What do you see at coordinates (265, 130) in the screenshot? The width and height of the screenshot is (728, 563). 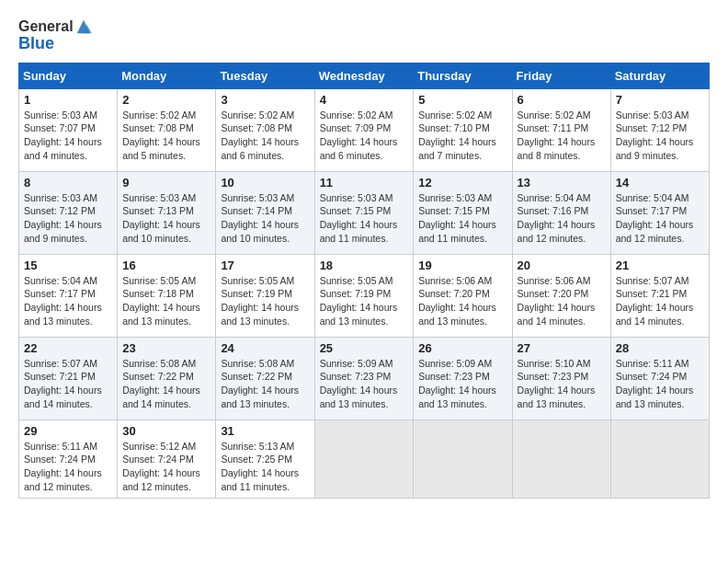 I see `calendar-cell: 3Sunrise: 5:02 AMSunset: 7:08 PMDaylight…` at bounding box center [265, 130].